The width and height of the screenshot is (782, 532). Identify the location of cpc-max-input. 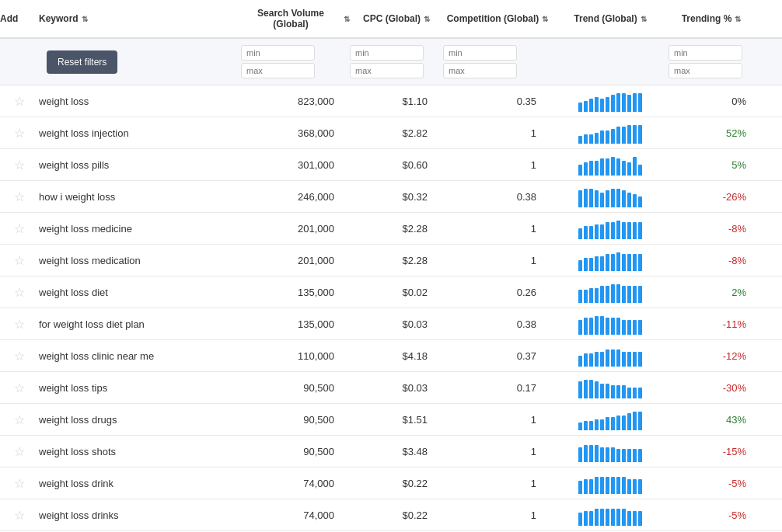
(387, 71).